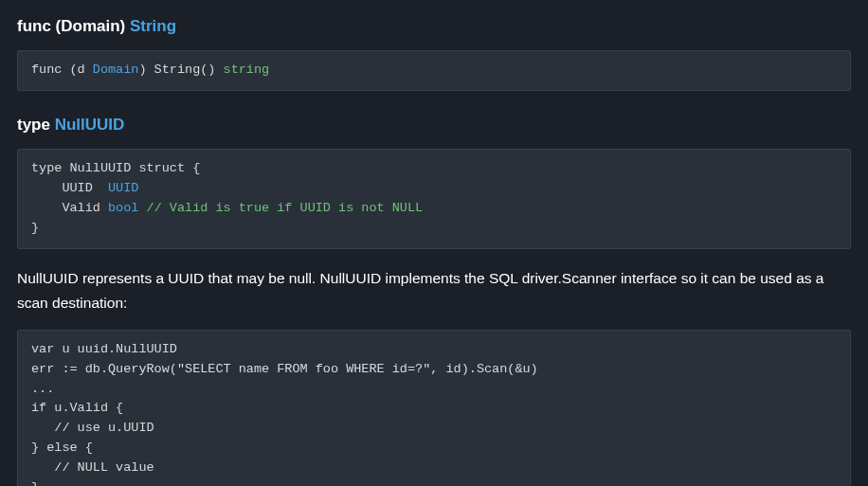  What do you see at coordinates (74, 27) in the screenshot?
I see `heading-prefix: func (Domain)` at bounding box center [74, 27].